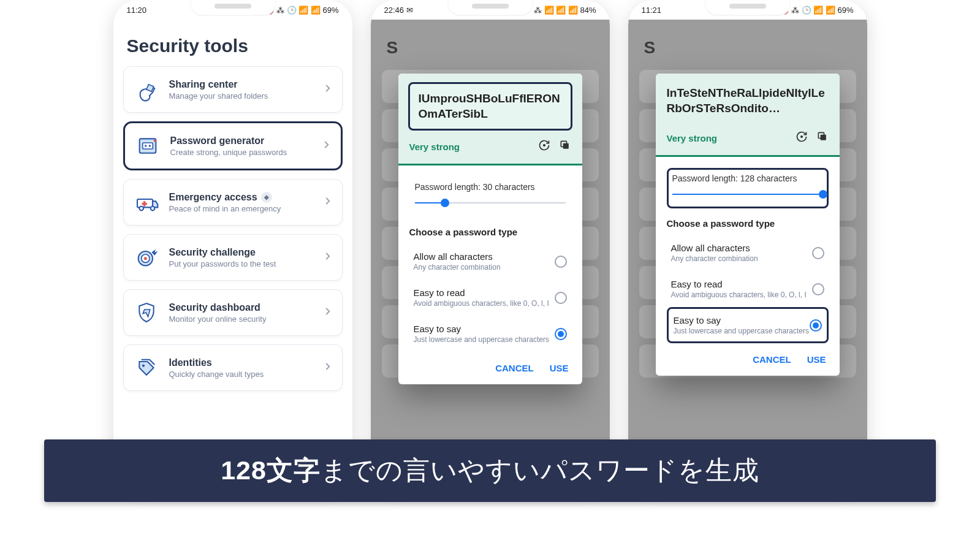 This screenshot has width=980, height=551. What do you see at coordinates (241, 208) in the screenshot?
I see `tool-subtitle: Peace of mind in an emergency` at bounding box center [241, 208].